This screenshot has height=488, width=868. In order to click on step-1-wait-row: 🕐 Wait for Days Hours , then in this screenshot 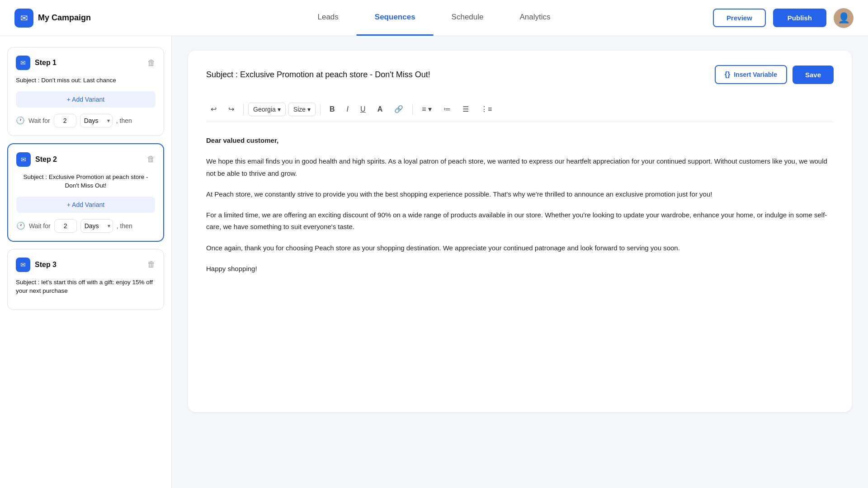, I will do `click(86, 121)`.